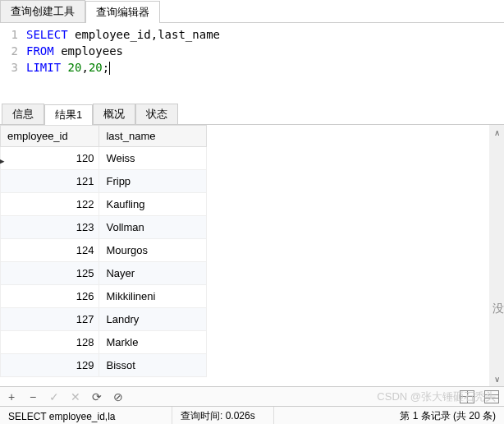 The width and height of the screenshot is (504, 424). What do you see at coordinates (50, 136) in the screenshot?
I see `column-header-employee-id: employee_id` at bounding box center [50, 136].